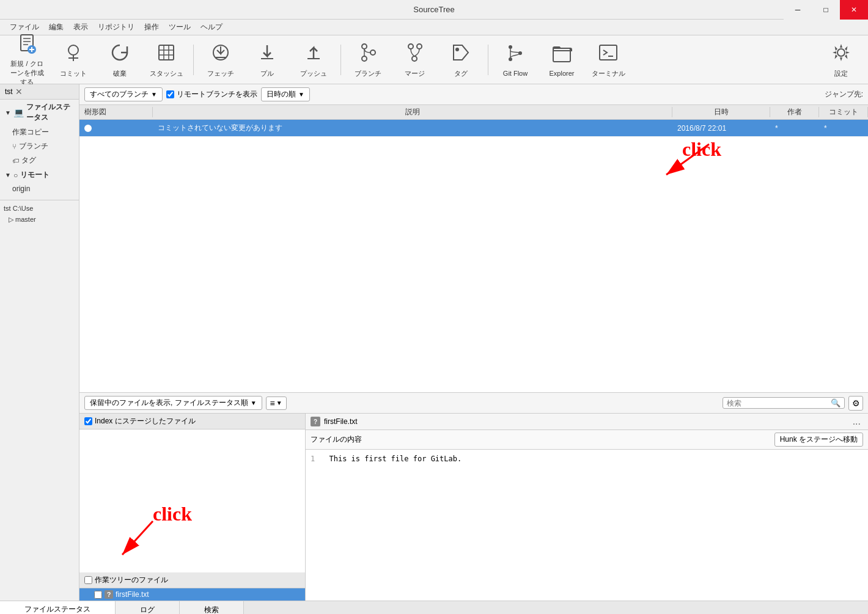 The width and height of the screenshot is (868, 614). What do you see at coordinates (180, 27) in the screenshot?
I see `menu-tools: ツール` at bounding box center [180, 27].